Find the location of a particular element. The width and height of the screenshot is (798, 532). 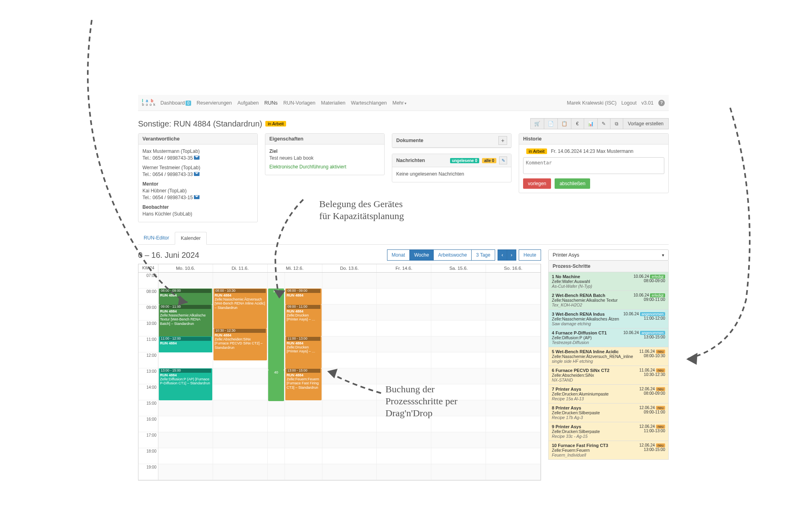

action-chart-icon: 📊 is located at coordinates (591, 124).